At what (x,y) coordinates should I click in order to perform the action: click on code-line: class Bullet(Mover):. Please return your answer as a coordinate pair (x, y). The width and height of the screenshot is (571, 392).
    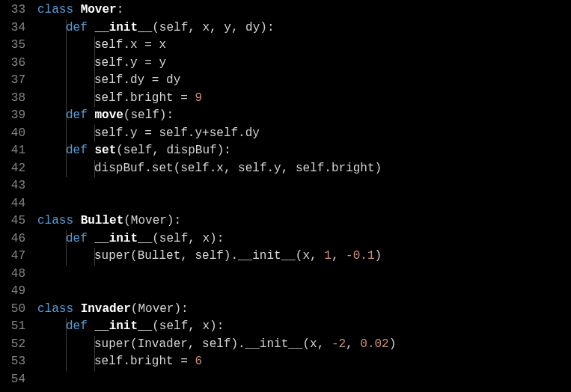
    Looking at the image, I should click on (304, 221).